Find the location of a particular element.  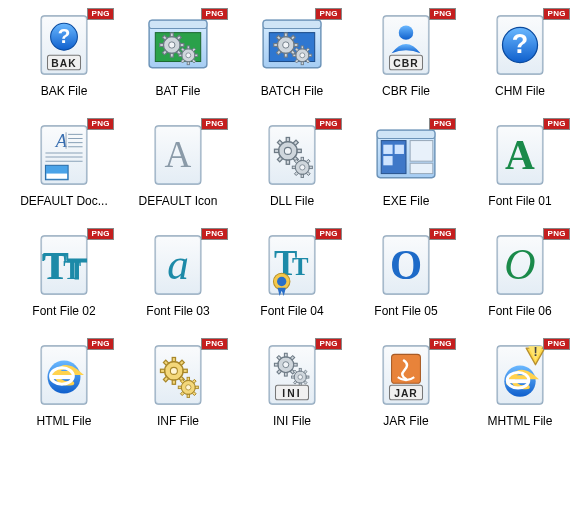

file-item-exe: PNGEXE File is located at coordinates (406, 164).